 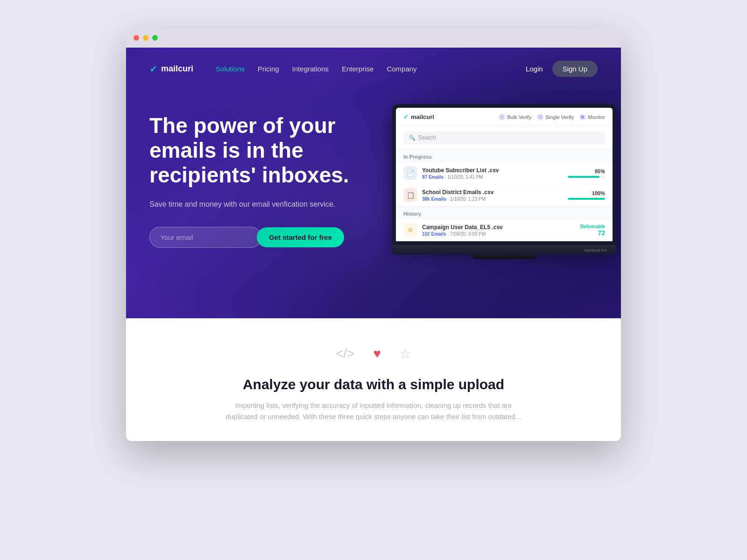 I want to click on item-info-youtube: Youtube Subscriber List .csv 97 Emails ·…, so click(x=493, y=174).